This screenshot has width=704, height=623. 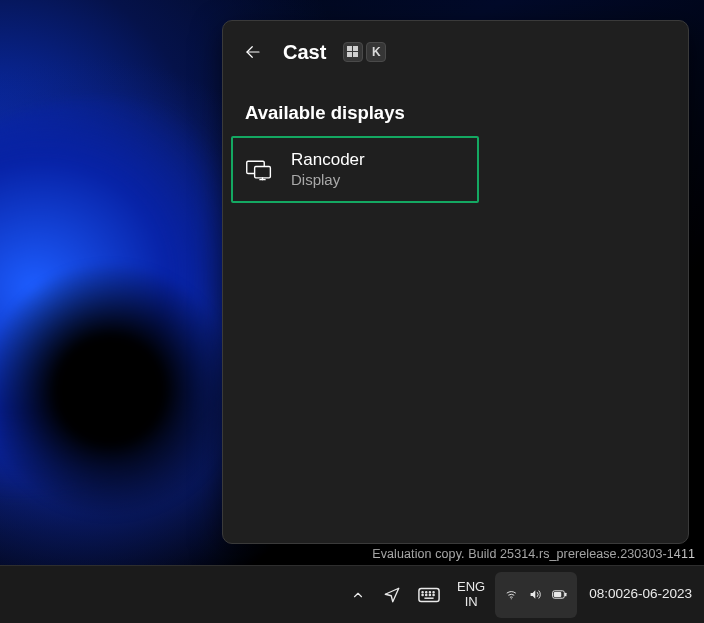 What do you see at coordinates (353, 52) in the screenshot?
I see `windows-key-icon` at bounding box center [353, 52].